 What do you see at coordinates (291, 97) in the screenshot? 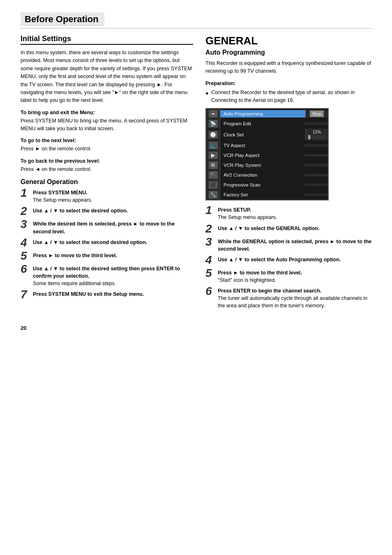
I see `bullet-text: Connect the Recorder to the desired type…` at bounding box center [291, 97].